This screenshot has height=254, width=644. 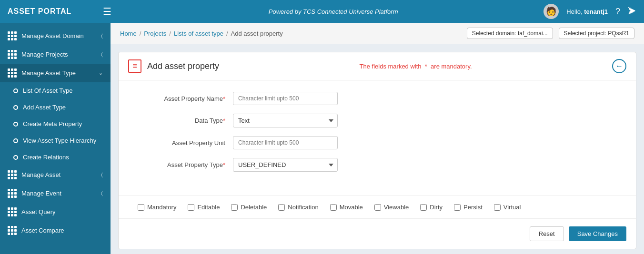 I want to click on chevron-down-icon: ⌄, so click(x=101, y=73).